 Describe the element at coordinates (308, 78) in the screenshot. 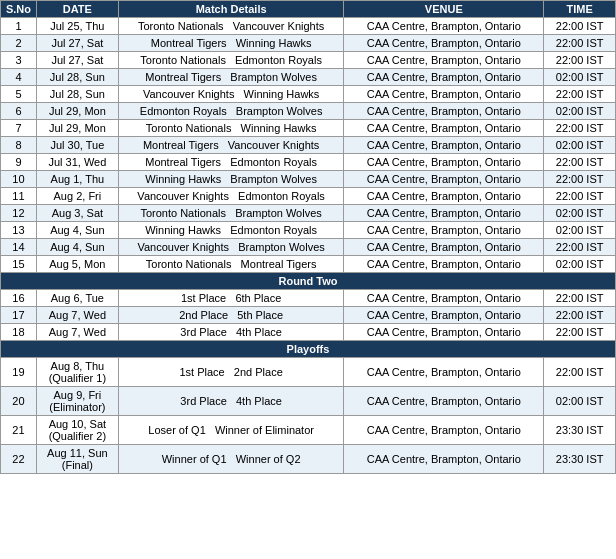

I see `table-row: 4 Jul 28, Sun Montreal Tigers Brampton W…` at that location.